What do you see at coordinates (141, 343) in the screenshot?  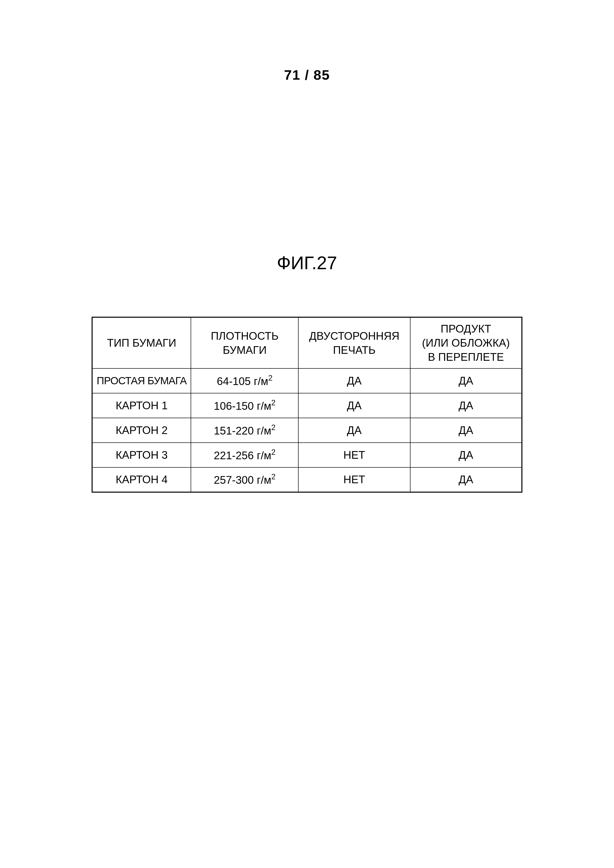 I see `header-paper-type: ТИП БУМАГИ` at bounding box center [141, 343].